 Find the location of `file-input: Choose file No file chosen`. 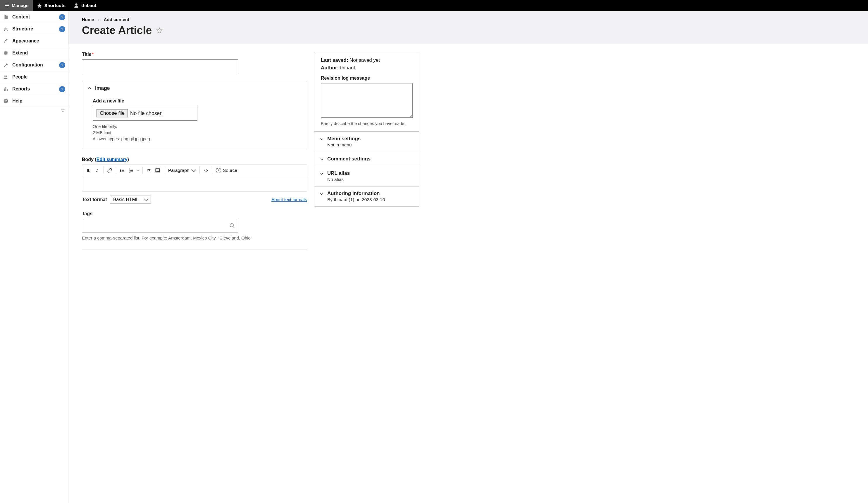

file-input: Choose file No file chosen is located at coordinates (145, 113).